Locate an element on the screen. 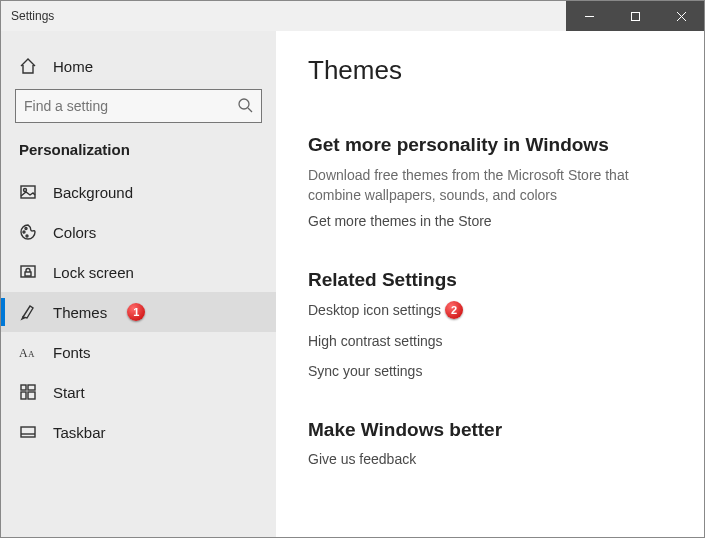 This screenshot has height=538, width=705. maximize-button is located at coordinates (635, 16).